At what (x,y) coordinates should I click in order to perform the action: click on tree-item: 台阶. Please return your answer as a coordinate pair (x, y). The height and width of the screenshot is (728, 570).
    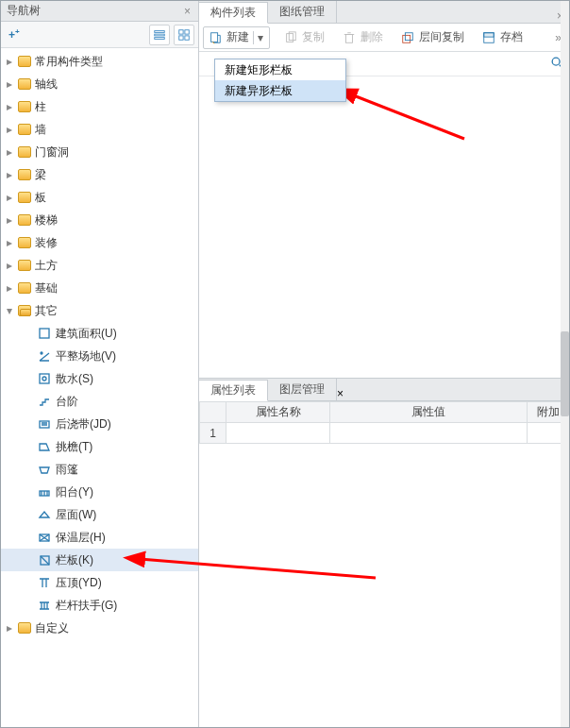
    Looking at the image, I should click on (100, 401).